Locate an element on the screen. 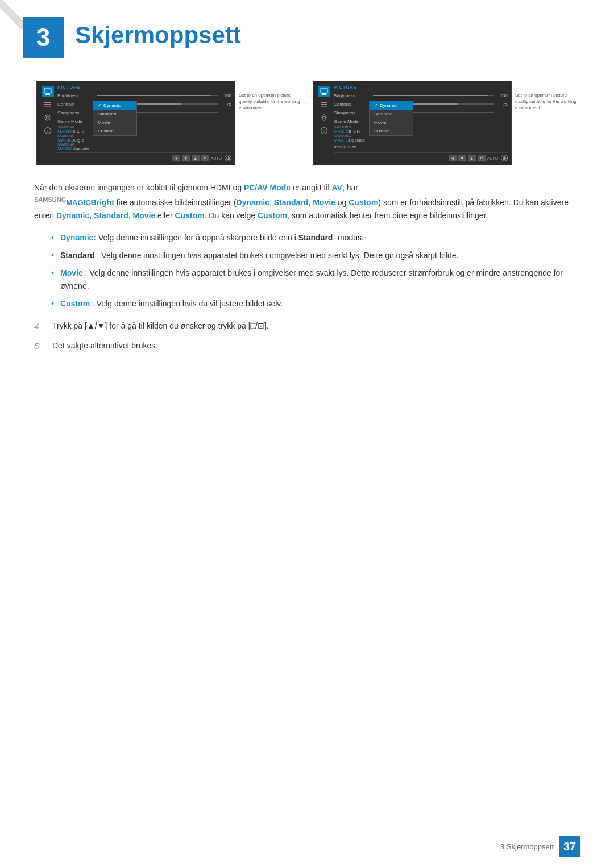 Image resolution: width=614 pixels, height=868 pixels. nav-power-top: ⏻ is located at coordinates (228, 158).